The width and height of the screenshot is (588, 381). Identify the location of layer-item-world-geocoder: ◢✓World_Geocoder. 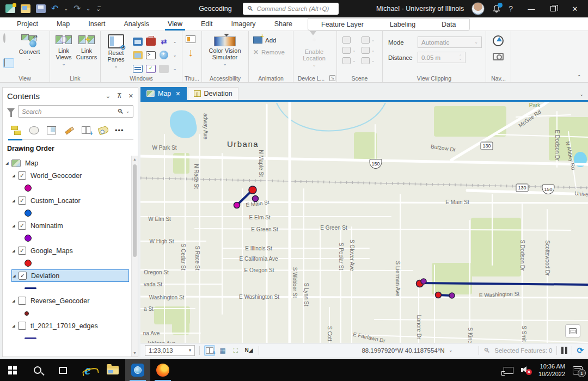
(71, 175).